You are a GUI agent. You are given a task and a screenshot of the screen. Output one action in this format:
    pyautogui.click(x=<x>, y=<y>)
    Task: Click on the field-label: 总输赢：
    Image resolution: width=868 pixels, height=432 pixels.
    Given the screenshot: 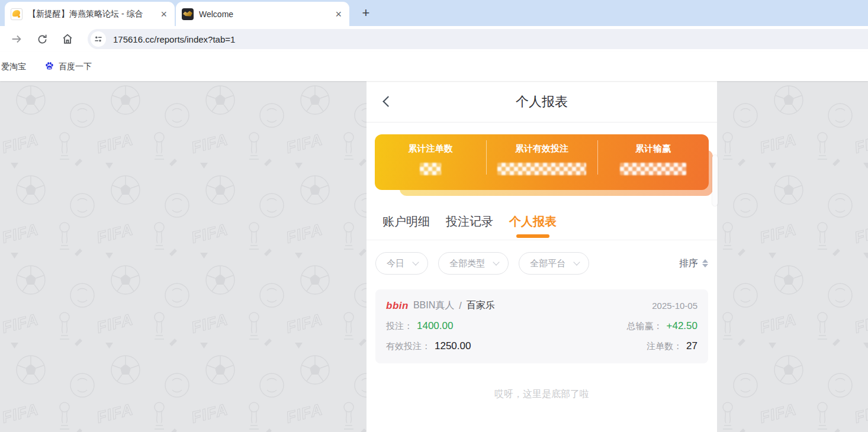 What is the action you would take?
    pyautogui.click(x=645, y=327)
    